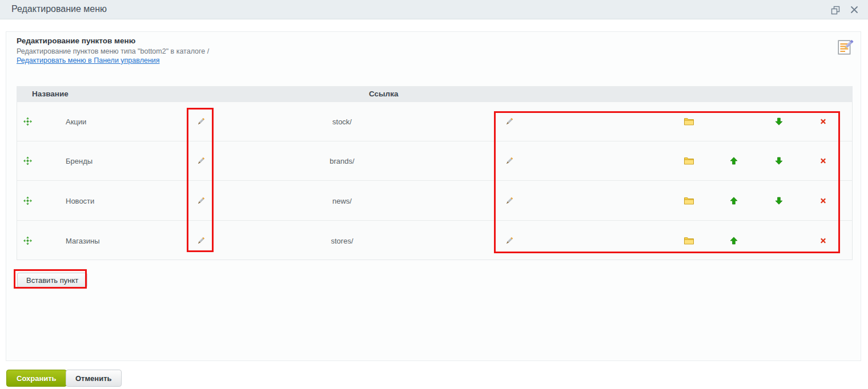 This screenshot has width=868, height=389. Describe the element at coordinates (342, 201) in the screenshot. I see `menu-item-link: news/` at that location.